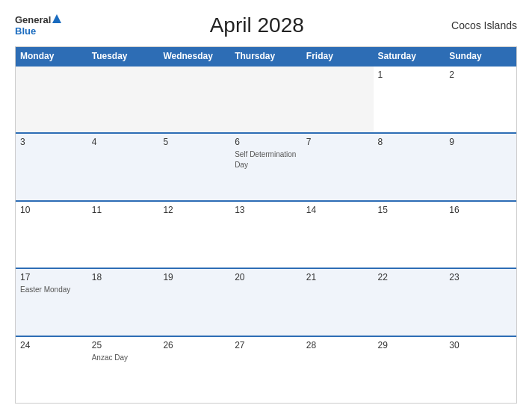 Image resolution: width=532 pixels, height=411 pixels. Describe the element at coordinates (194, 167) in the screenshot. I see `calendar-cell: 5` at that location.